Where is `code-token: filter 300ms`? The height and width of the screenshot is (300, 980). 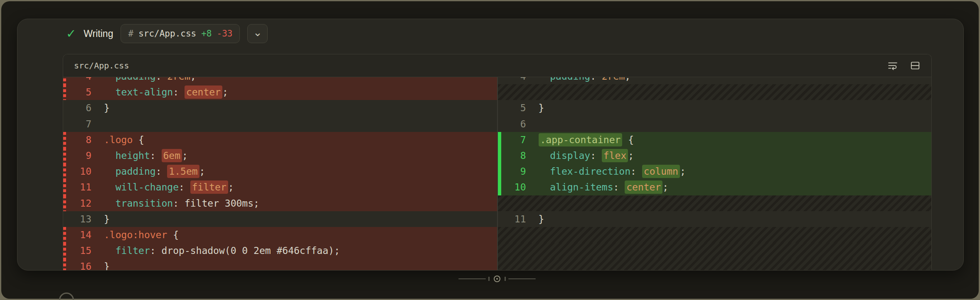 code-token: filter 300ms is located at coordinates (219, 203).